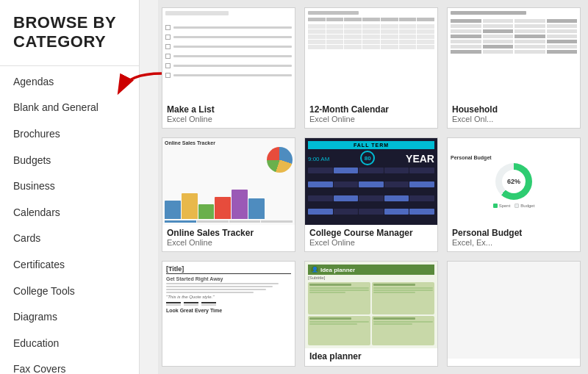  Describe the element at coordinates (319, 159) in the screenshot. I see `ccm-time: 9:00 AM` at that location.